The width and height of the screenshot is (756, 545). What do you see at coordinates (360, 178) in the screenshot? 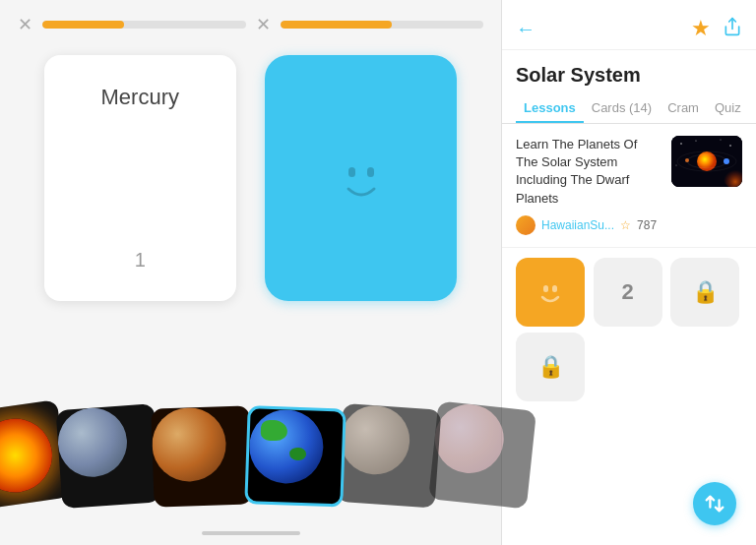
I see `flashcard-back` at bounding box center [360, 178].